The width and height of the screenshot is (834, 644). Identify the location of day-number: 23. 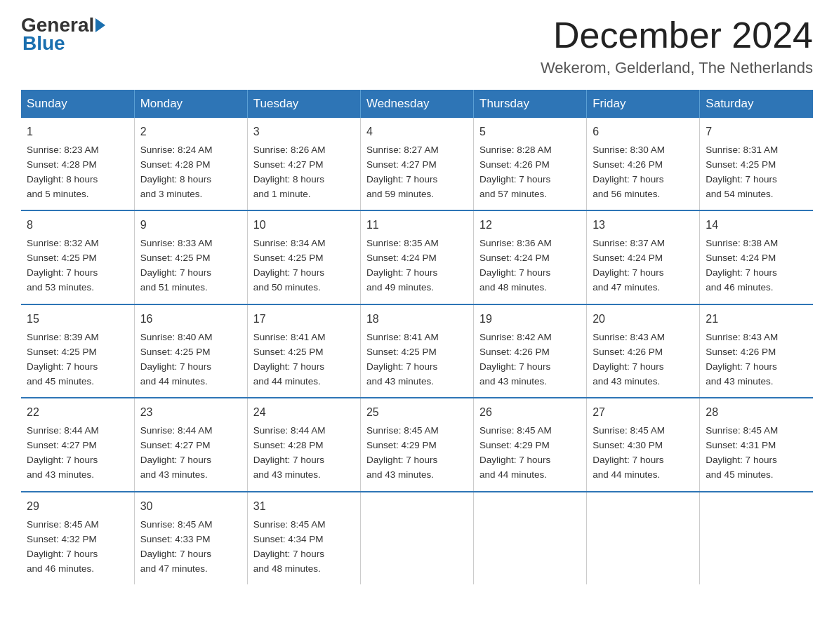
(191, 412).